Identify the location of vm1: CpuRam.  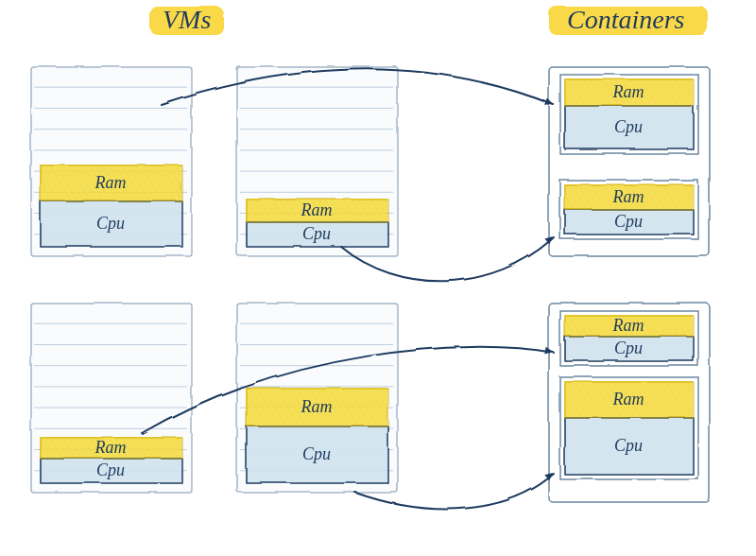
(111, 161).